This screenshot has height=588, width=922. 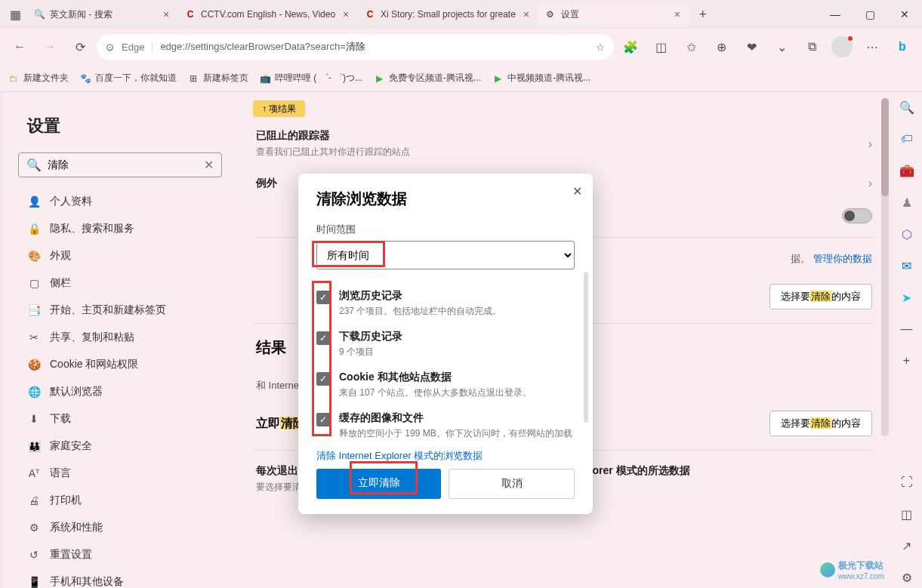 What do you see at coordinates (125, 165) in the screenshot?
I see `search-input` at bounding box center [125, 165].